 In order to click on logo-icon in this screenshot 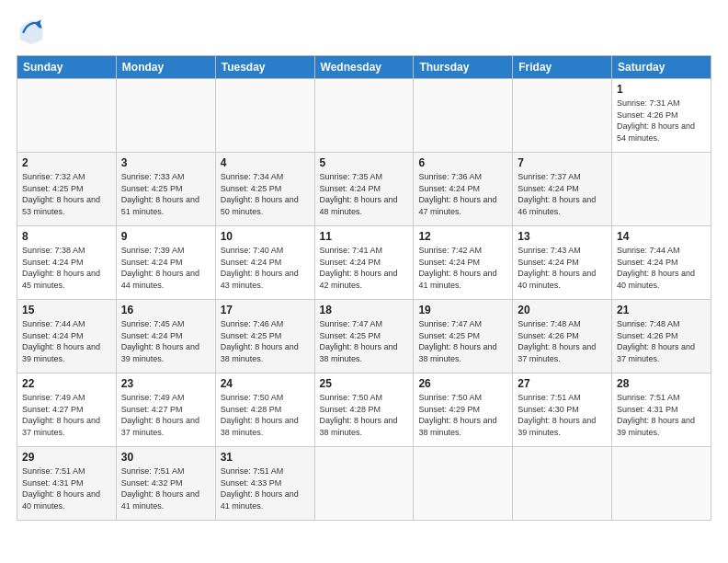, I will do `click(31, 31)`.